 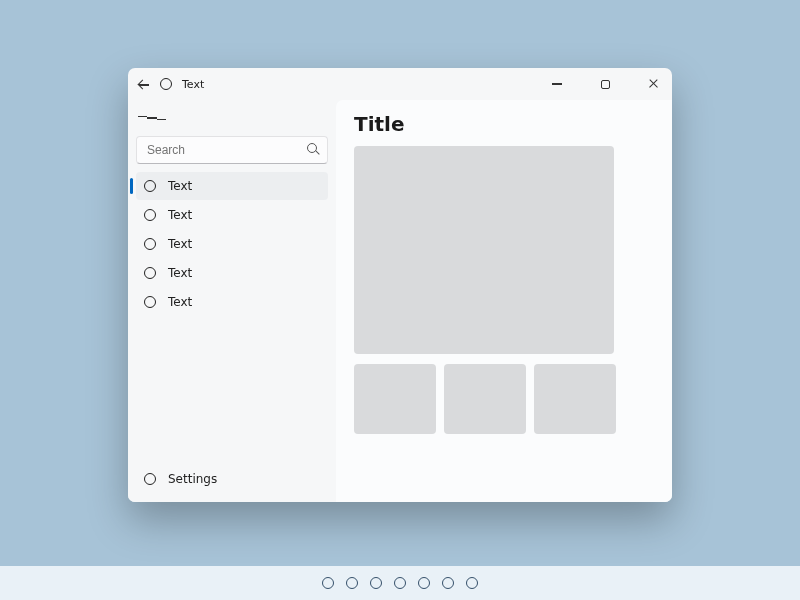 I want to click on nav-item-label: Settings, so click(x=192, y=479).